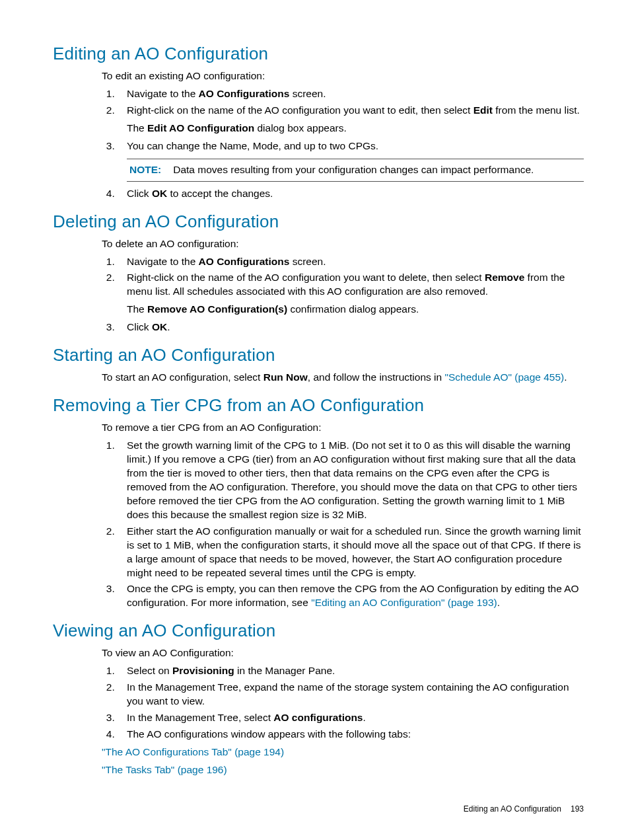  Describe the element at coordinates (355, 309) in the screenshot. I see `sub-text: The Remove AO Configuration(s) confirmat…` at that location.